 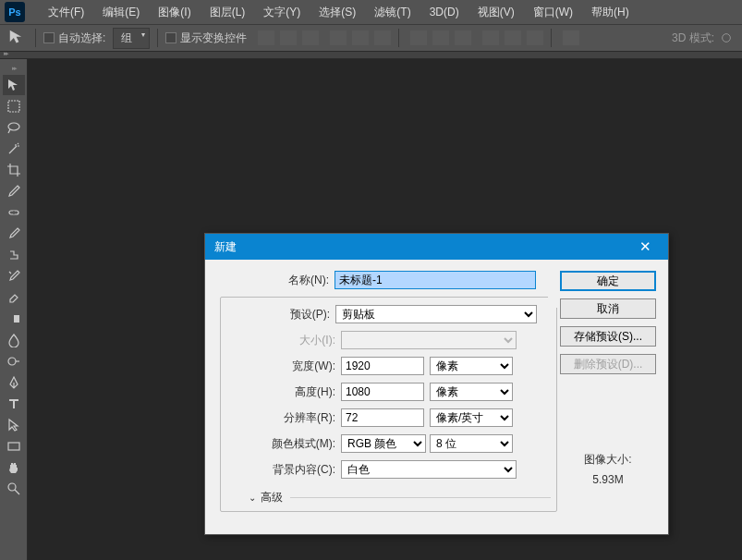 I want to click on show-transform-label: 显示变换控件, so click(x=213, y=39).